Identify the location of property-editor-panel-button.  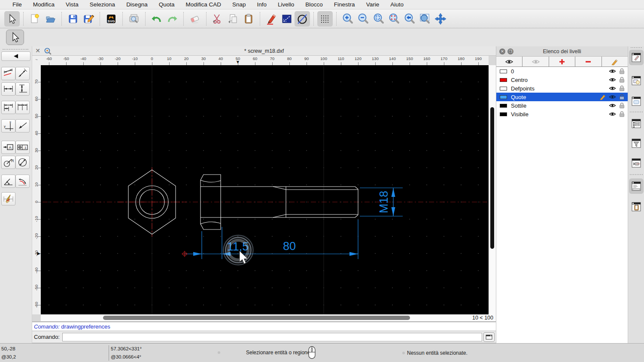
(636, 101).